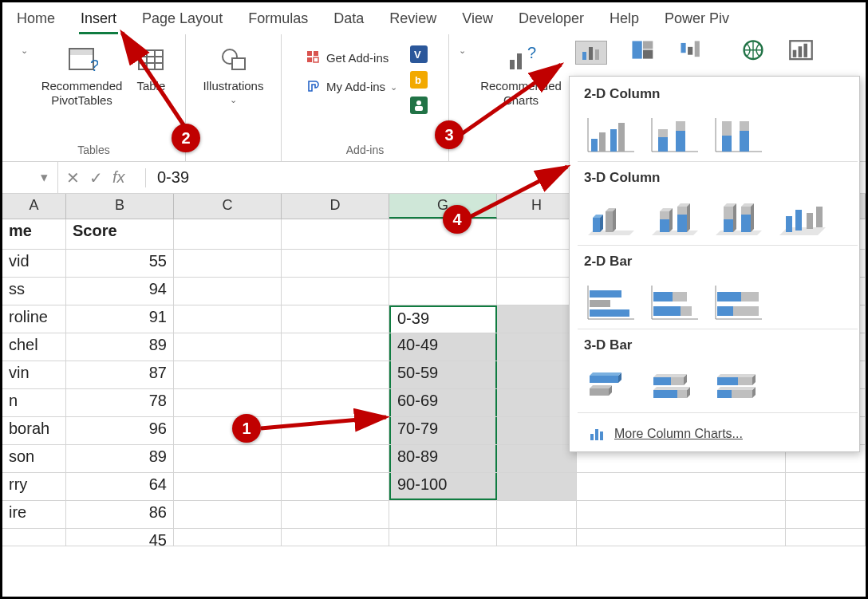 This screenshot has height=599, width=868. What do you see at coordinates (692, 50) in the screenshot?
I see `insert-waterfall-chart-button` at bounding box center [692, 50].